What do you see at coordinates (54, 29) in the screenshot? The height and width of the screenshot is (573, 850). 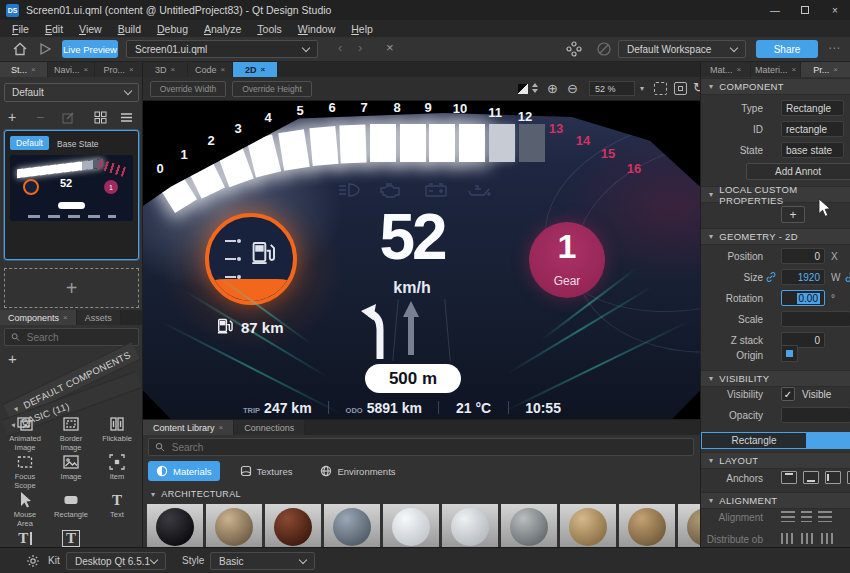 I see `menu-item-edit: Edit` at bounding box center [54, 29].